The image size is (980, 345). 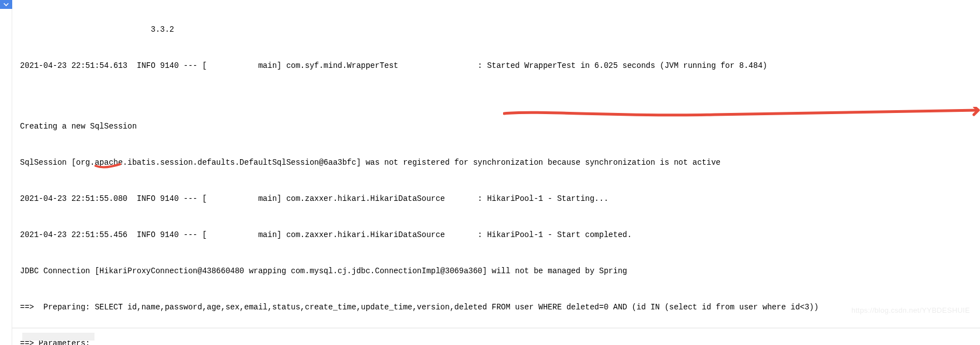 I want to click on log-line: 3.3.2, so click(x=500, y=30).